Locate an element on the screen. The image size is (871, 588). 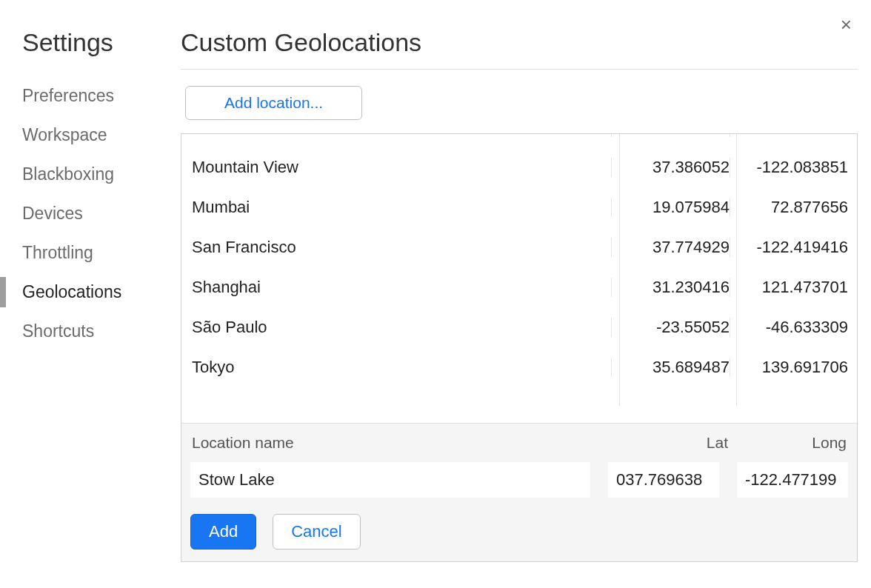
sidebar-list: Preferences Workspace Blackboxing Device… is located at coordinates (92, 213).